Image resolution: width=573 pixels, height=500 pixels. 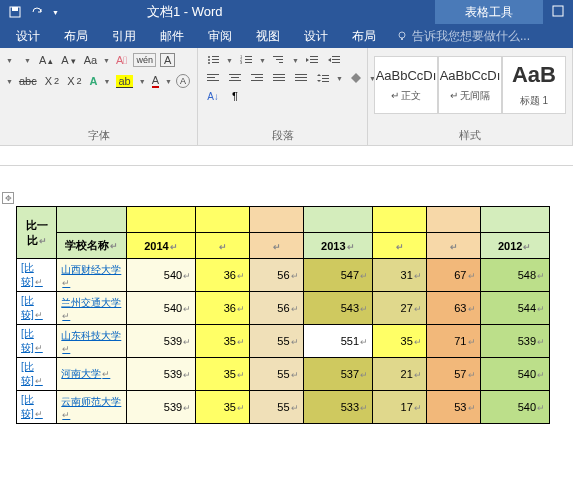 What do you see at coordinates (515, 308) in the screenshot?
I see `data-cell: 544↵` at bounding box center [515, 308].